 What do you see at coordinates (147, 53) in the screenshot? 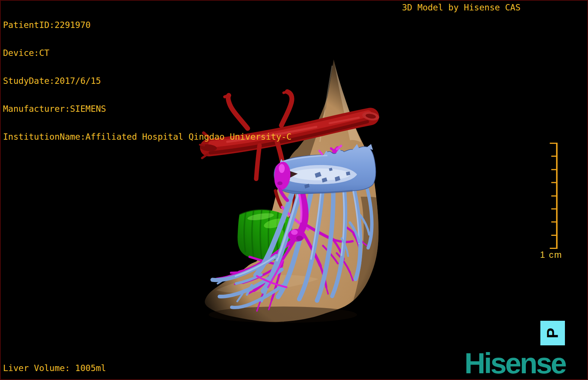
I see `device-text: Device:CT` at bounding box center [147, 53].